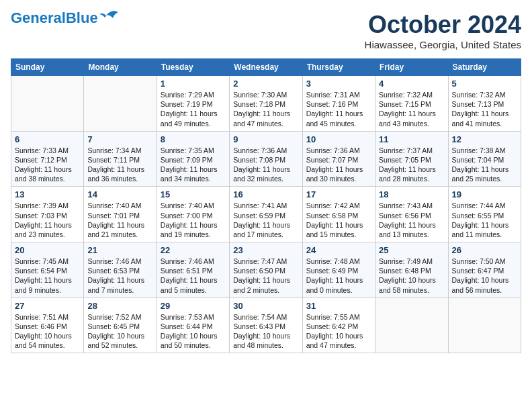  I want to click on title-block: October 2024 Hiawassee, Georgia, United …, so click(443, 31).